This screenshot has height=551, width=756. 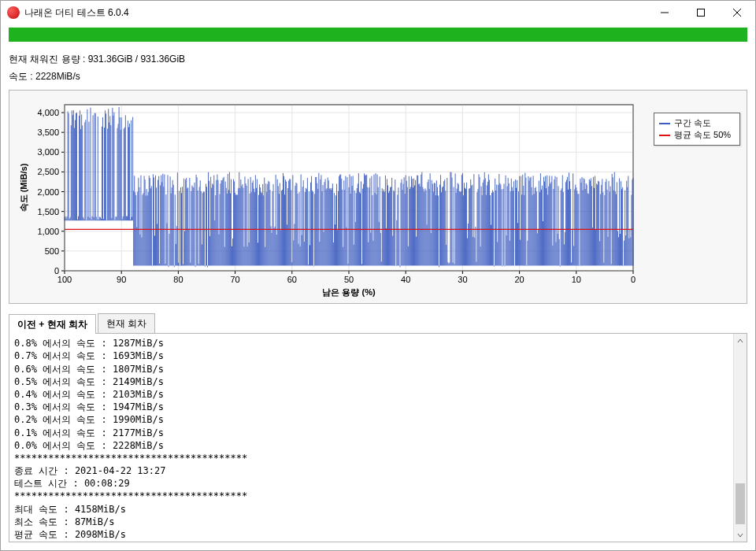 I want to click on svg-text: 3,000, so click(x=48, y=152).